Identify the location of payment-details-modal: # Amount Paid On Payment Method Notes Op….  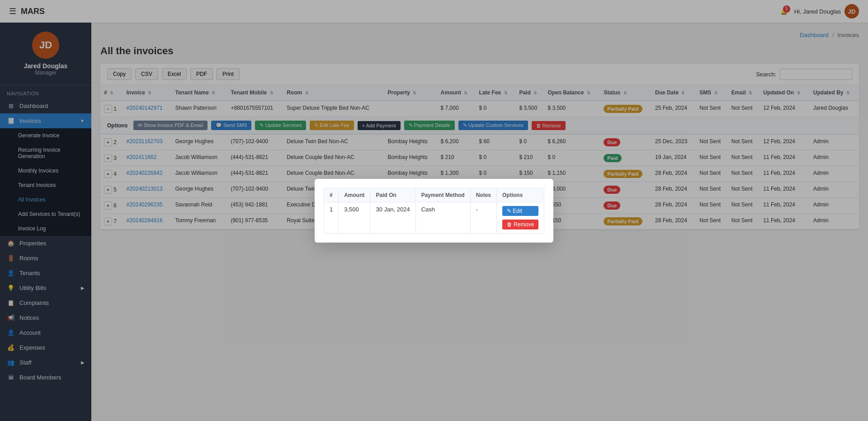
(434, 210).